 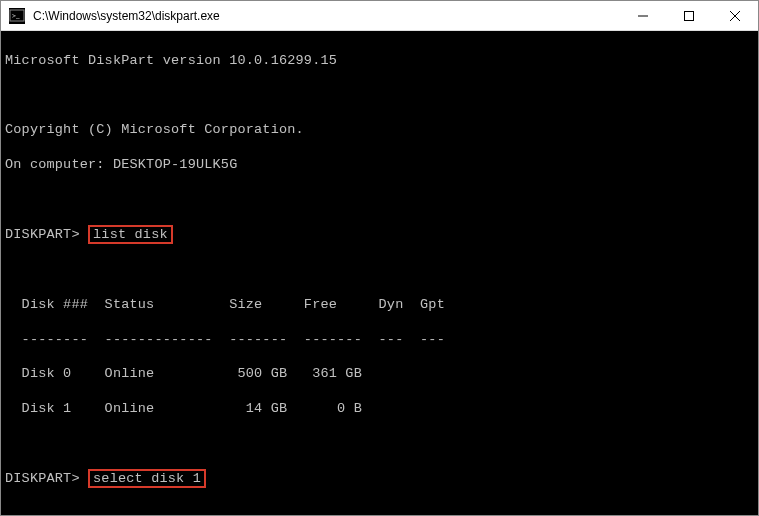 I want to click on copyright-line: Copyright (C) Microsoft Corporation., so click(x=380, y=130).